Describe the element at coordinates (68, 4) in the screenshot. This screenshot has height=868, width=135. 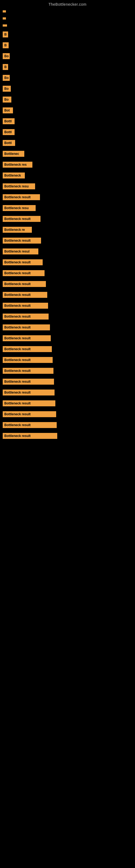
I see `site-title: TheBottlenecker.com` at that location.